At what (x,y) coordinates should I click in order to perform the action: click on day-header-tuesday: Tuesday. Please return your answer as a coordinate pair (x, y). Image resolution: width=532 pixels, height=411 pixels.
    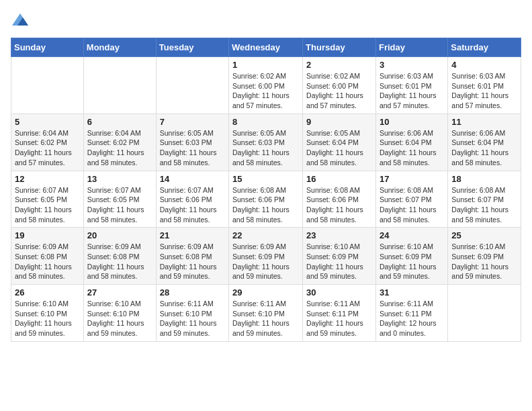
    Looking at the image, I should click on (192, 48).